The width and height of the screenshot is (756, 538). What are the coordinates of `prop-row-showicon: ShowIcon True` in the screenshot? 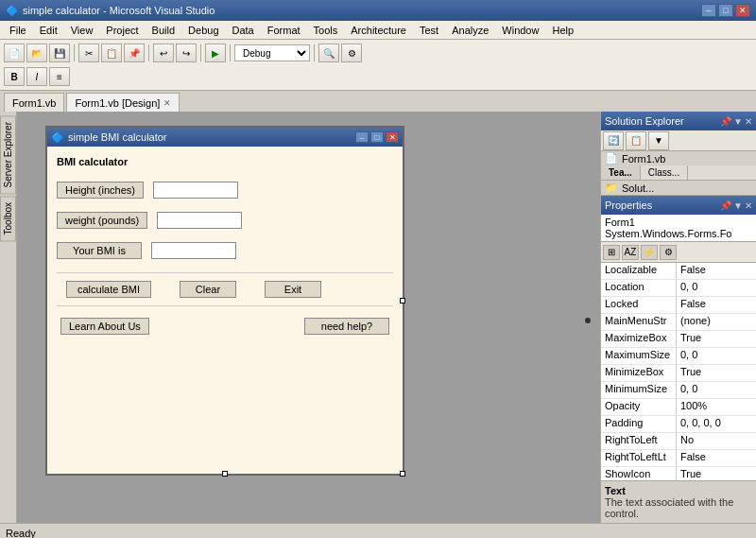 It's located at (679, 474).